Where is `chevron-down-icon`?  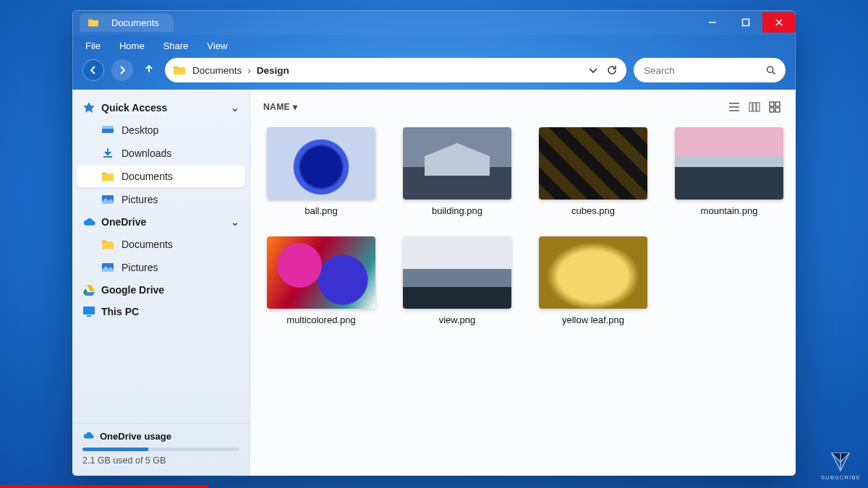 chevron-down-icon is located at coordinates (593, 70).